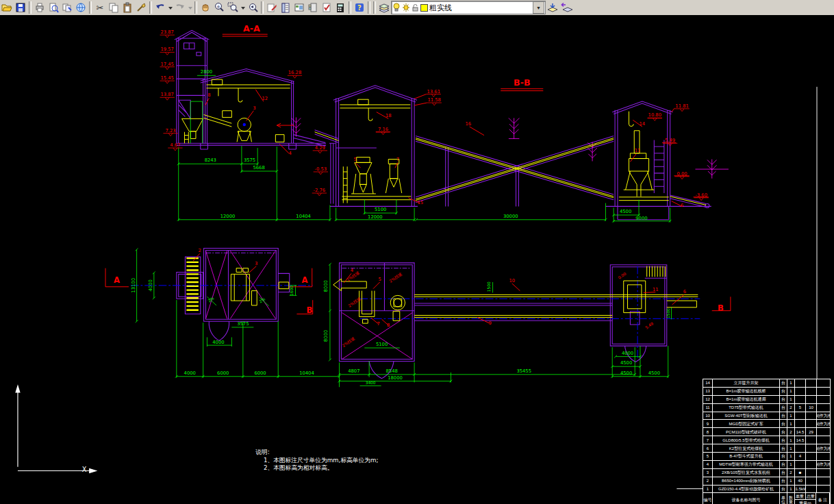 The image size is (834, 504). Describe the element at coordinates (767, 490) in the screenshot. I see `equipment-row: 1GZD150-4.4型振动放煤给矿机台131.5kW` at that location.